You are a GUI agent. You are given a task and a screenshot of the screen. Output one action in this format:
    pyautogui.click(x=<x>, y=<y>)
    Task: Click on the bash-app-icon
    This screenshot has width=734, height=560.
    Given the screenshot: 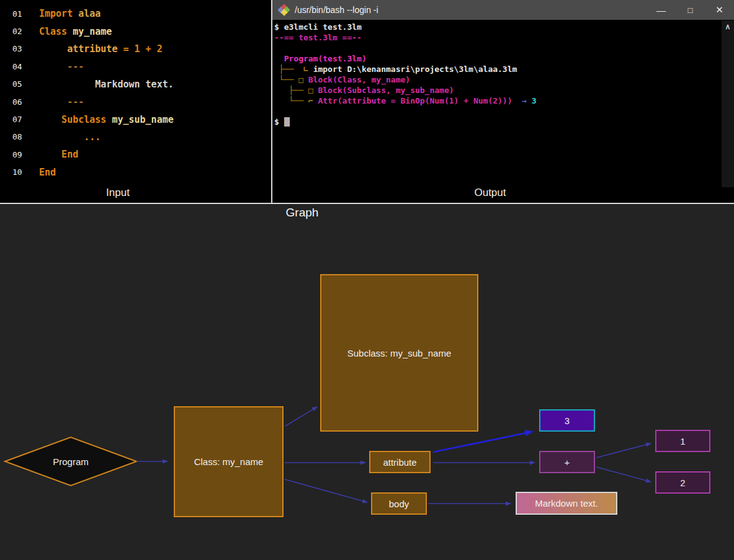 What is the action you would take?
    pyautogui.click(x=284, y=10)
    